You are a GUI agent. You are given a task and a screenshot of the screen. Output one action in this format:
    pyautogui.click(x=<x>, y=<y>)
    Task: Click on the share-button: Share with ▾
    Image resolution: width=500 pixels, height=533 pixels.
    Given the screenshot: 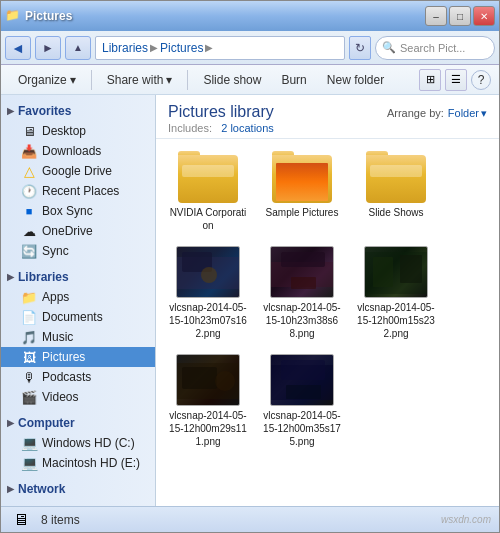 What is the action you would take?
    pyautogui.click(x=140, y=80)
    